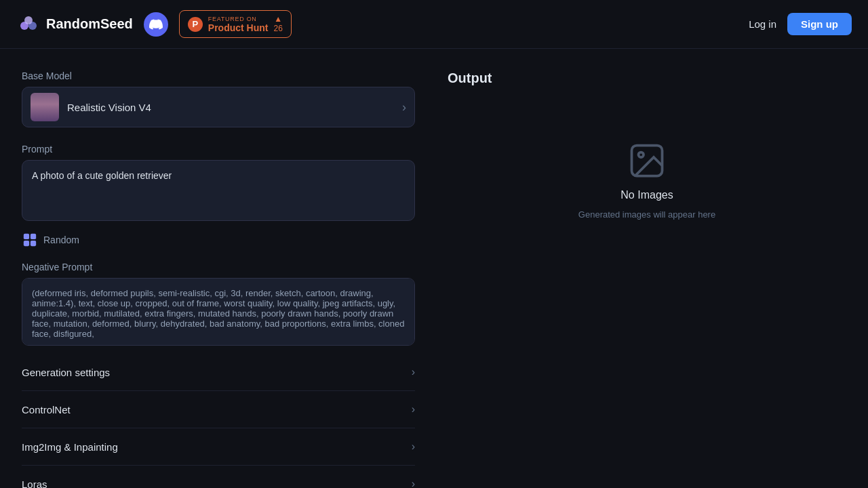 Image resolution: width=868 pixels, height=488 pixels. I want to click on output-title: Output, so click(647, 79).